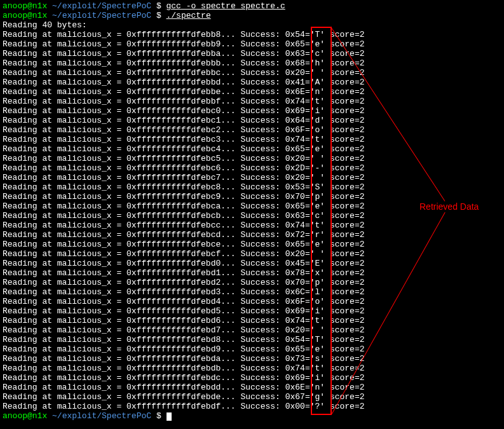 Image resolution: width=504 pixels, height=429 pixels. I want to click on cwd: ~/exploit/SpectrePoC, so click(102, 6).